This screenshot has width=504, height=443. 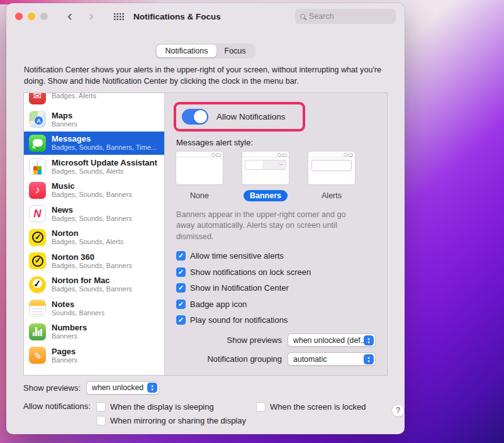 I want to click on alert-style-section-label: Messages alert style:, so click(x=276, y=142).